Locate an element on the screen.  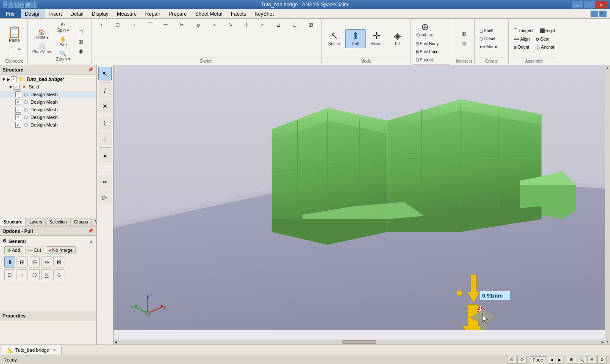
vtool-intersect2: ⊹ is located at coordinates (105, 139).